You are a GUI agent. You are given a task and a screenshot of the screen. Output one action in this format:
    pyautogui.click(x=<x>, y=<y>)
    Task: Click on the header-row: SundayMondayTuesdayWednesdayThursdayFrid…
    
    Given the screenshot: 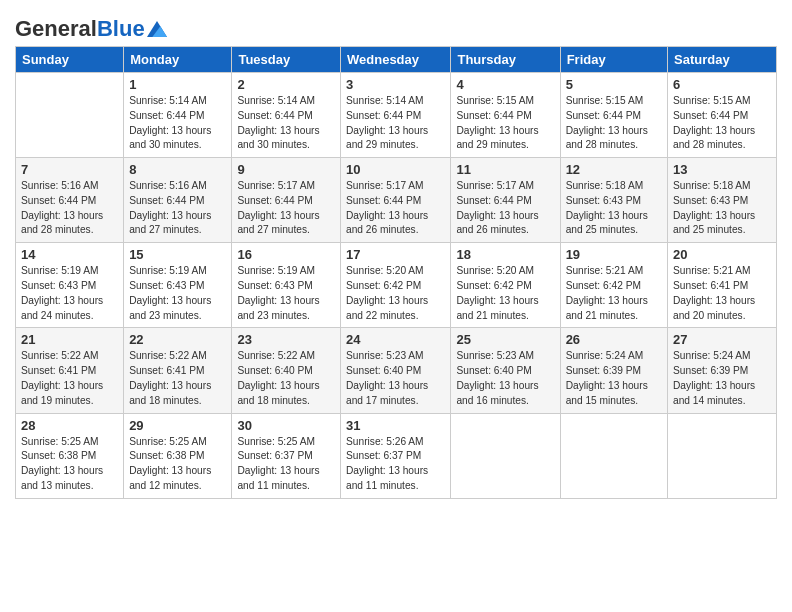 What is the action you would take?
    pyautogui.click(x=396, y=60)
    